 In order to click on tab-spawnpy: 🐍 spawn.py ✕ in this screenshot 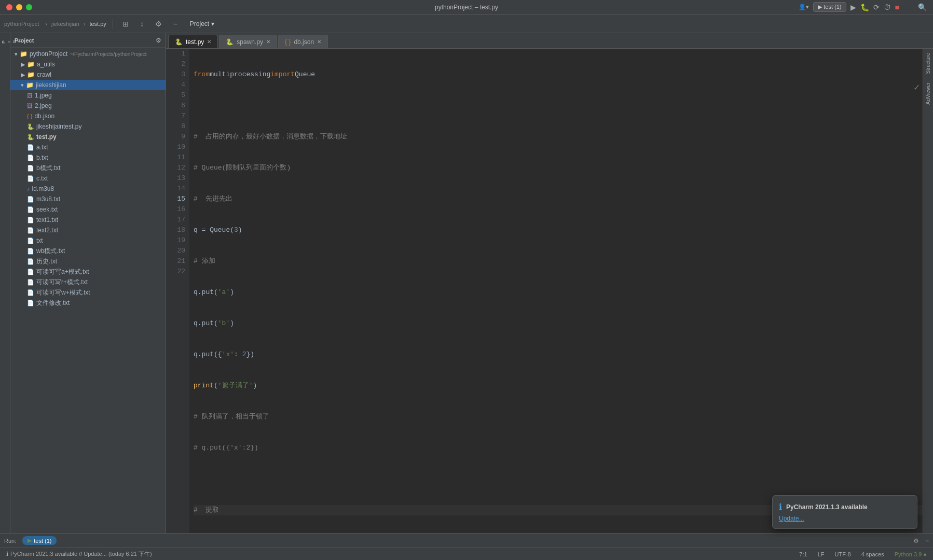, I will do `click(248, 41)`.